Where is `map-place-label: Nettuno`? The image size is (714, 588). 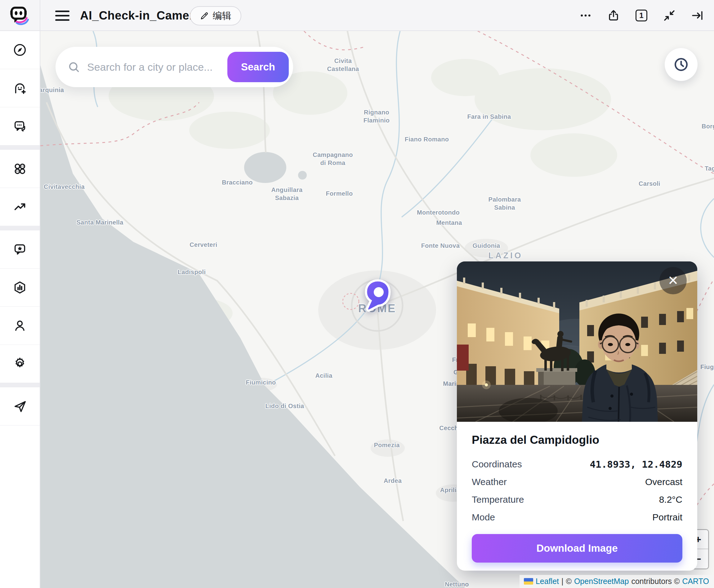
map-place-label: Nettuno is located at coordinates (457, 584).